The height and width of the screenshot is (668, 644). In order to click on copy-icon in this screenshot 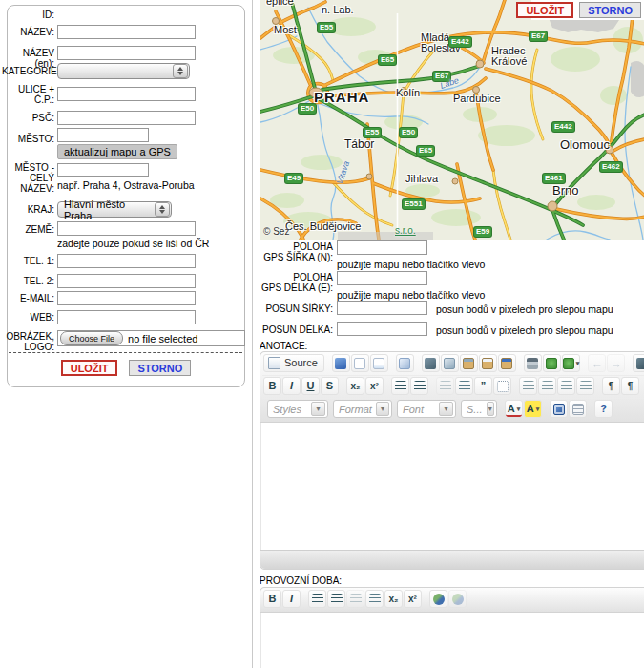, I will do `click(450, 363)`.